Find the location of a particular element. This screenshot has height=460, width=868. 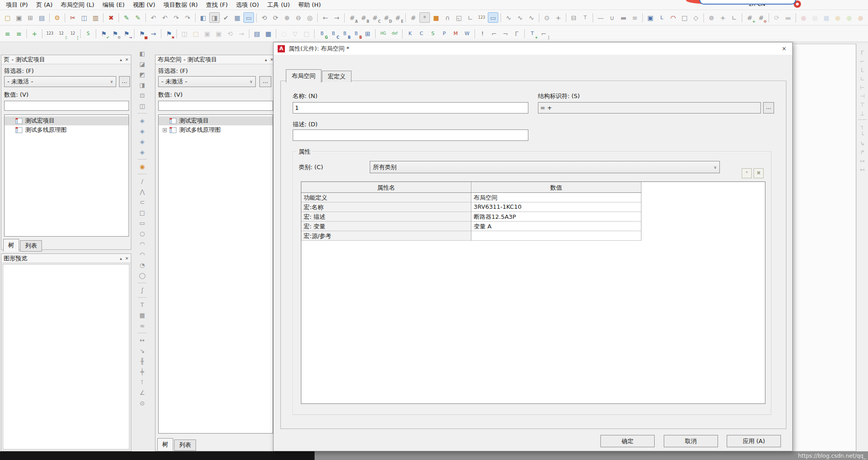

db-filter-icon: ▦ is located at coordinates (268, 34).